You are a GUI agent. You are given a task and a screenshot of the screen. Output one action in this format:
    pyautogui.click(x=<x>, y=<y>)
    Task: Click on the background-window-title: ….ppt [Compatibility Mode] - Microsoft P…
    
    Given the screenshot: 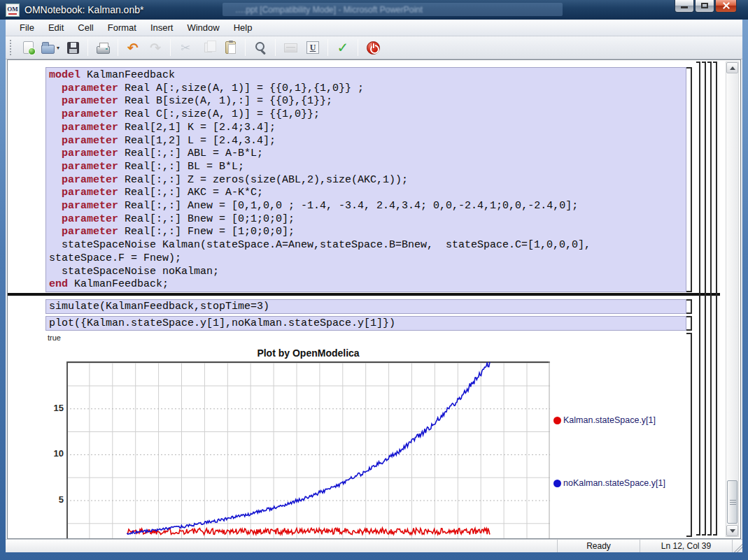 What is the action you would take?
    pyautogui.click(x=329, y=10)
    